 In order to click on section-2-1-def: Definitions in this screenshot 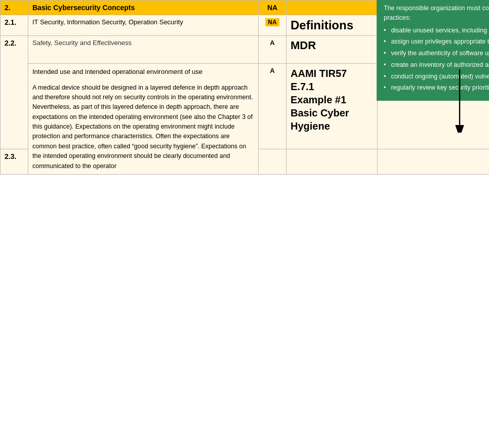, I will do `click(332, 25)`.